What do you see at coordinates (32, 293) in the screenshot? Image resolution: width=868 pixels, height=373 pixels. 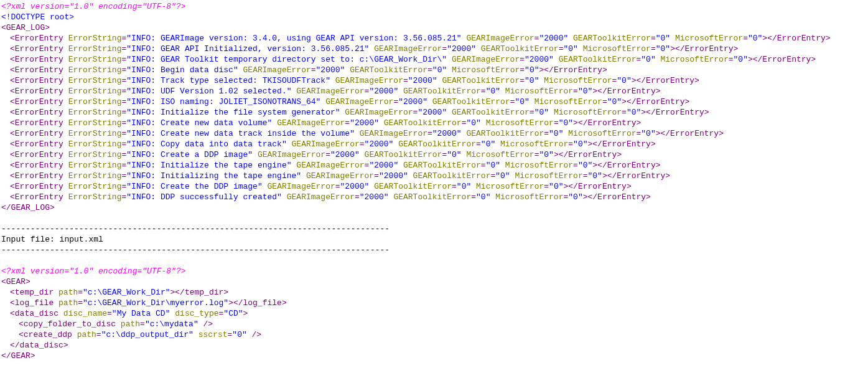 I see `temp-dir-tag: <temp_dir` at bounding box center [32, 293].